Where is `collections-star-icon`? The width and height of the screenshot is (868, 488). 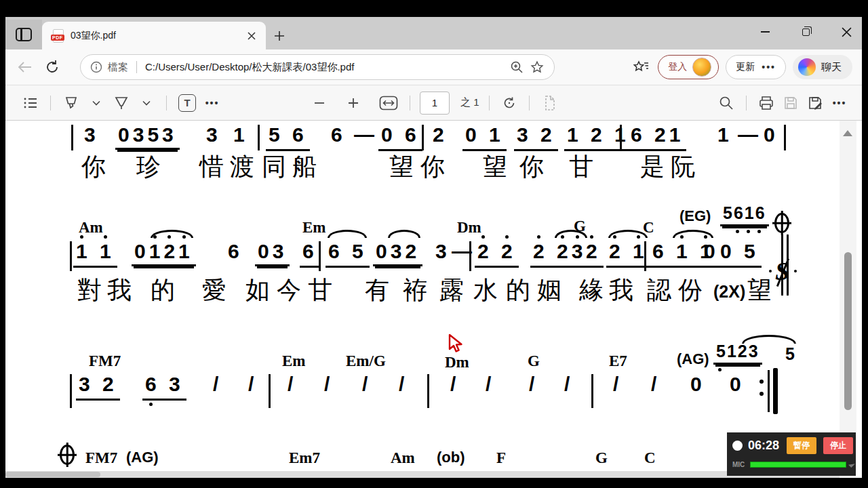 collections-star-icon is located at coordinates (641, 67).